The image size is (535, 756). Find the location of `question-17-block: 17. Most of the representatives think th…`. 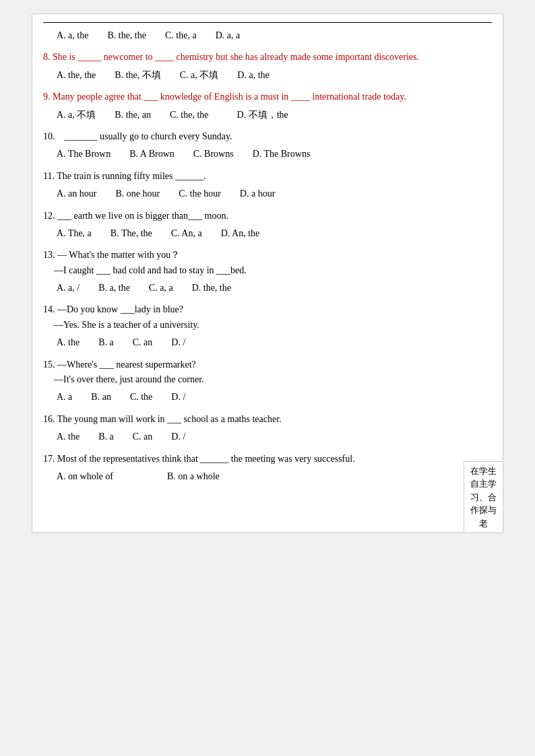

question-17-block: 17. Most of the representatives think th… is located at coordinates (268, 469).